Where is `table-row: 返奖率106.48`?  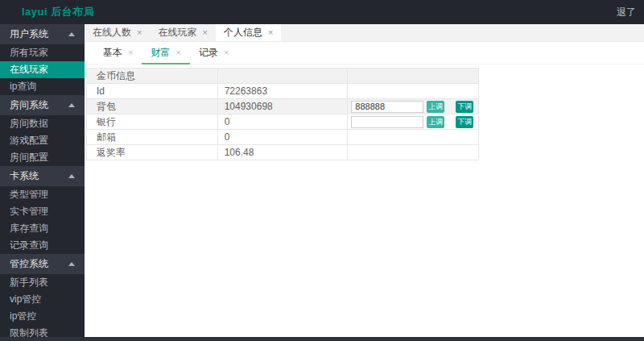
table-row: 返奖率106.48 is located at coordinates (283, 153).